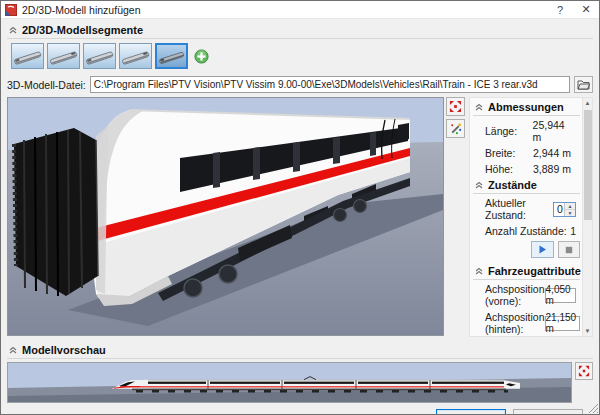 The width and height of the screenshot is (600, 415). Describe the element at coordinates (284, 10) in the screenshot. I see `window-title: 2D/3D-Modell hinzufügen` at that location.